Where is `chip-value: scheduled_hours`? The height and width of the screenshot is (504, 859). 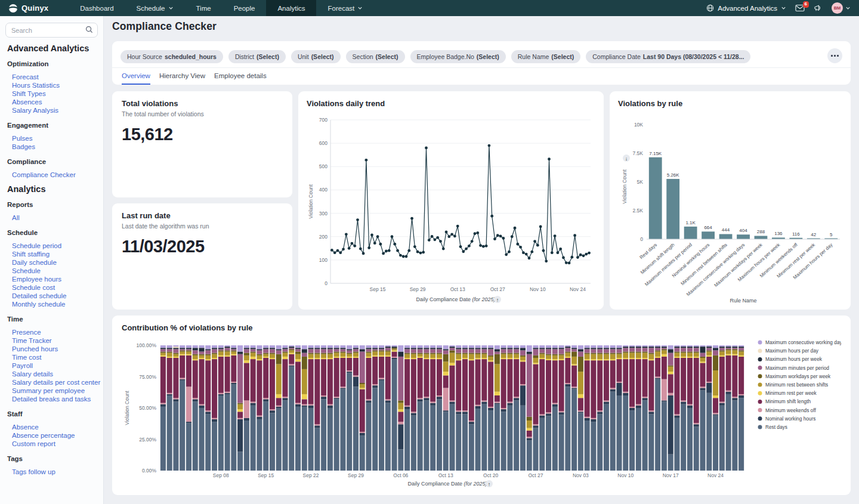 chip-value: scheduled_hours is located at coordinates (191, 57).